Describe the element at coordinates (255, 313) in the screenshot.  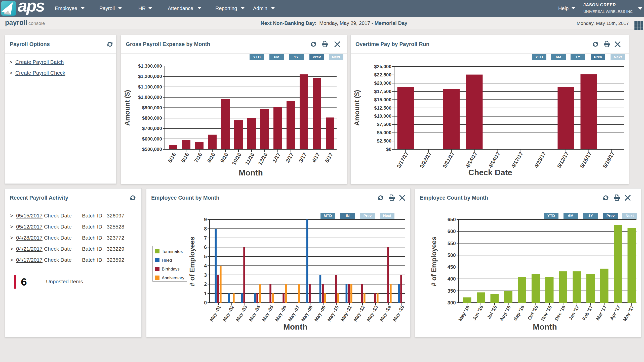
I see `svg-text: May -04` at that location.